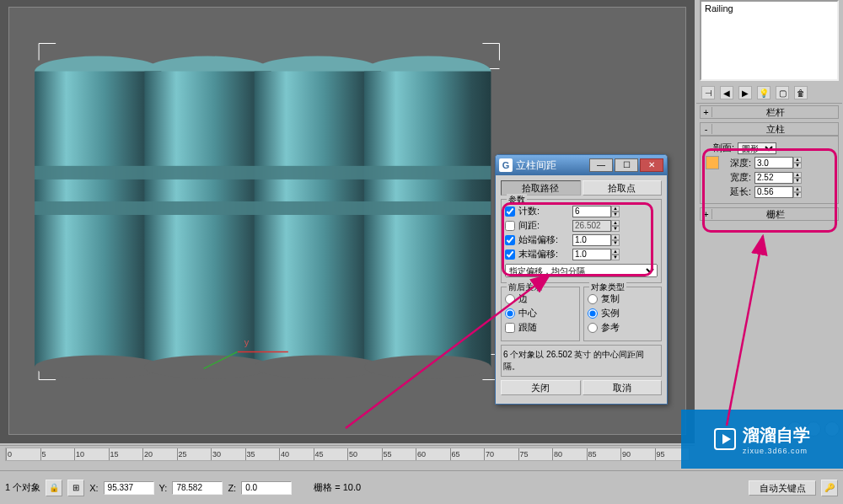 The image size is (843, 504). I want to click on width-input, so click(774, 178).